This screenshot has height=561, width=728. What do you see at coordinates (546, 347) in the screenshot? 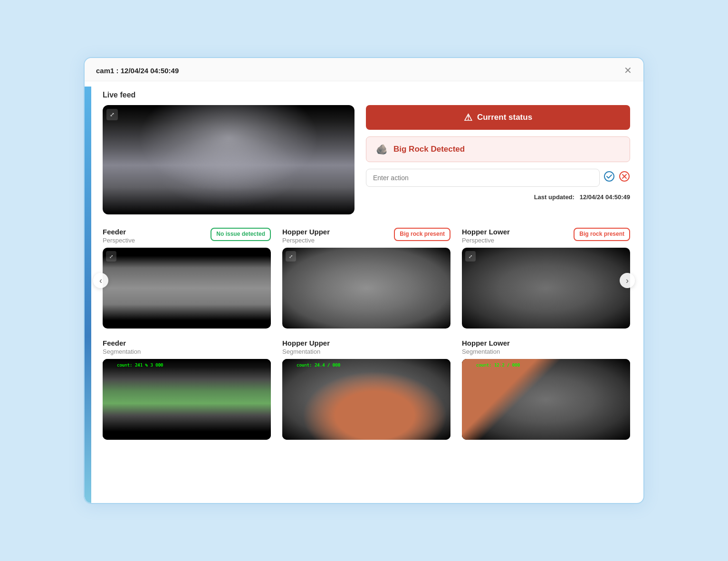
I see `cam-hopper-lower-seg-header: Hopper Lower Segmentation` at bounding box center [546, 347].